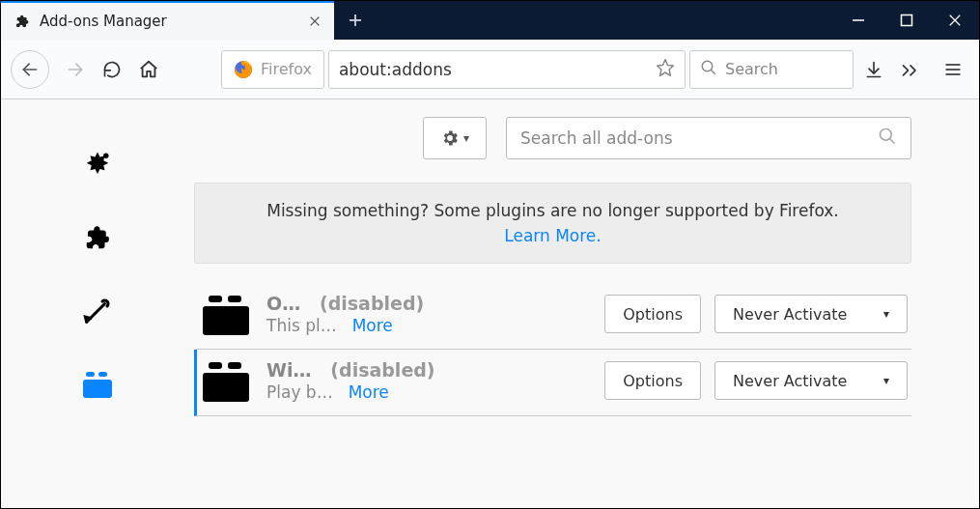  Describe the element at coordinates (98, 384) in the screenshot. I see `plugins-icon` at that location.